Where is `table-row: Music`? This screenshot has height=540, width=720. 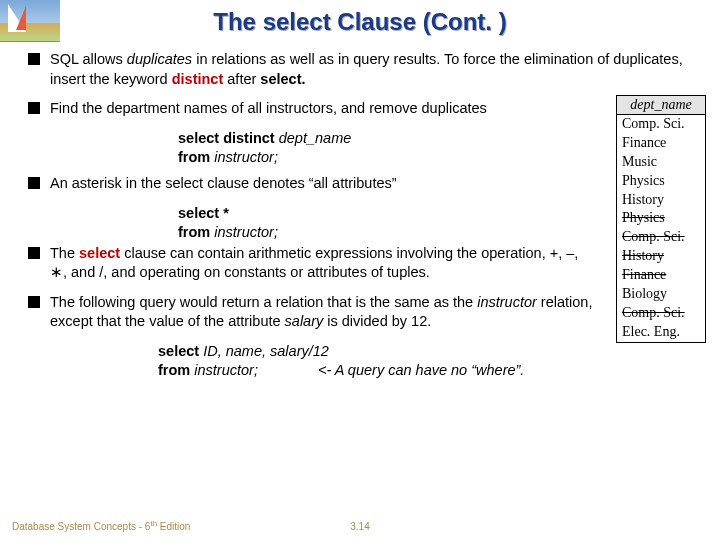 table-row: Music is located at coordinates (661, 162).